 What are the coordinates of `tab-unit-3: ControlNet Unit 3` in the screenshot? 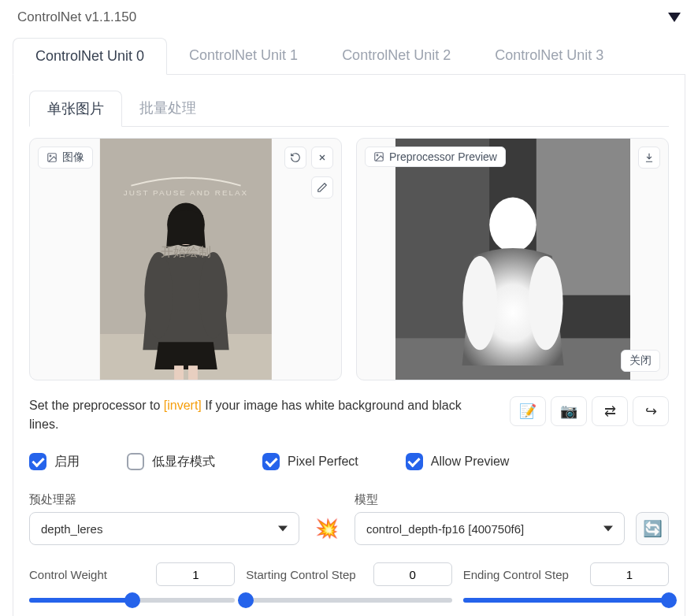 It's located at (549, 56).